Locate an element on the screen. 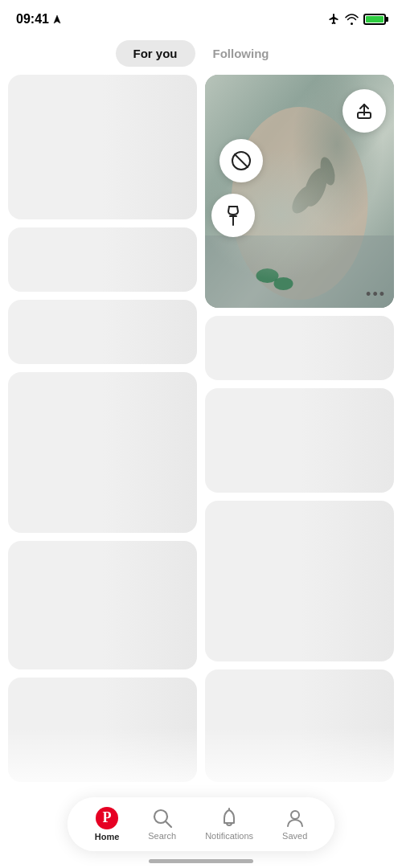 This screenshot has height=868, width=402. profile-icon is located at coordinates (295, 818).